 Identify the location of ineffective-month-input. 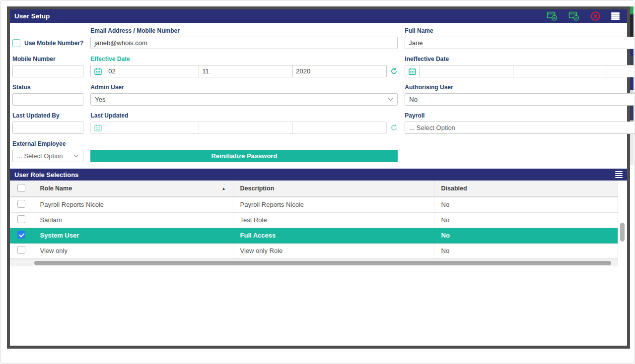
(560, 71).